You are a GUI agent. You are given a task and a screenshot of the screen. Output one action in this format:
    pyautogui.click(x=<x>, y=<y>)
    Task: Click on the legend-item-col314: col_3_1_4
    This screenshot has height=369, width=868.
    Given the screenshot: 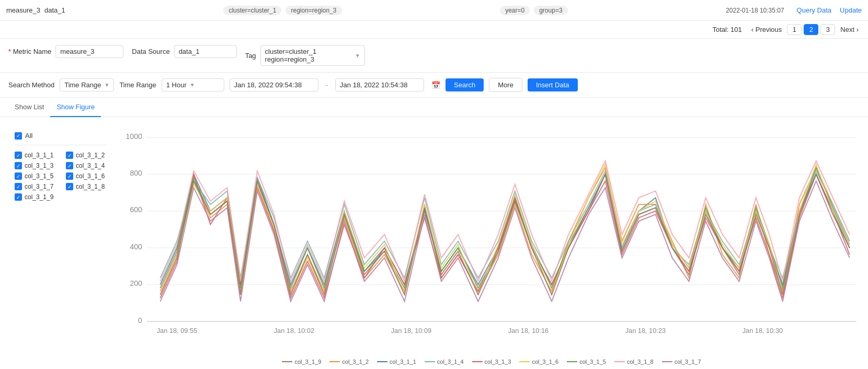 What is the action you would take?
    pyautogui.click(x=86, y=166)
    